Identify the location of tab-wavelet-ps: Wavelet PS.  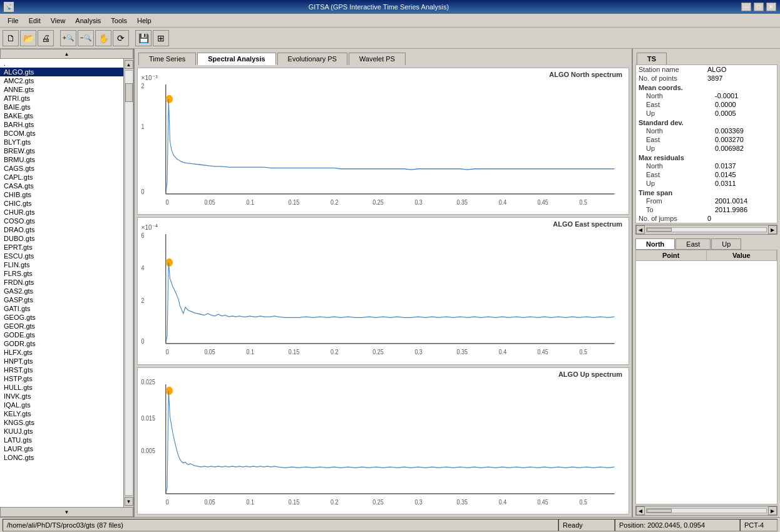
(377, 59).